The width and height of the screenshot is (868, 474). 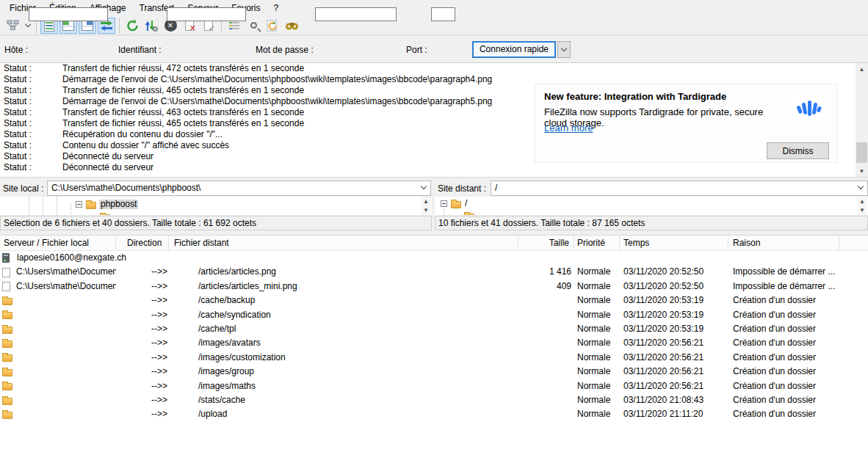 What do you see at coordinates (71, 258) in the screenshot?
I see `queue-server-name: lapoesie01600@nexgate.ch` at bounding box center [71, 258].